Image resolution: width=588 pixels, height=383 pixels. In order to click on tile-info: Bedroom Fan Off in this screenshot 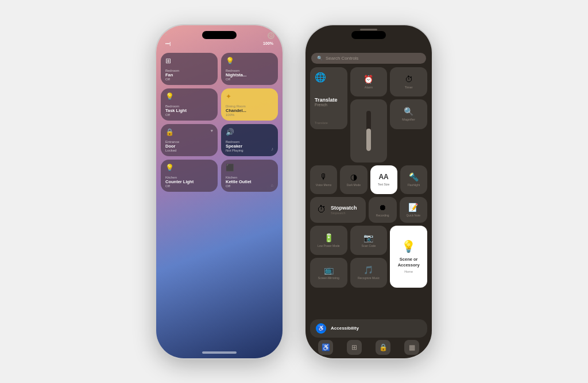, I will do `click(189, 75)`.